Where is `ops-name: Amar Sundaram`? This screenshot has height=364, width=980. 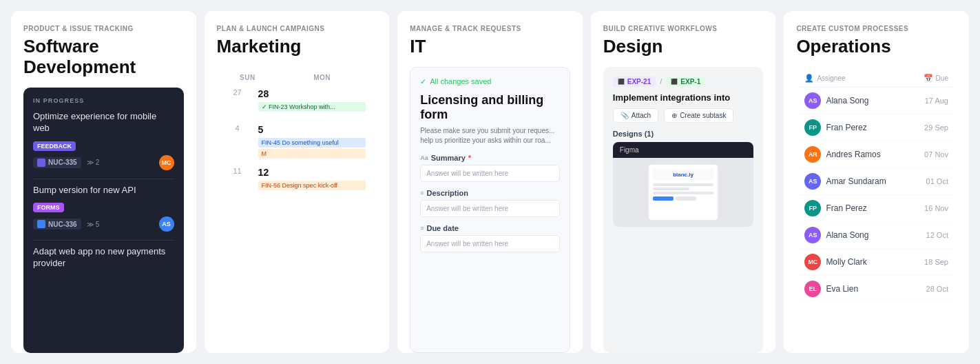 ops-name: Amar Sundaram is located at coordinates (855, 181).